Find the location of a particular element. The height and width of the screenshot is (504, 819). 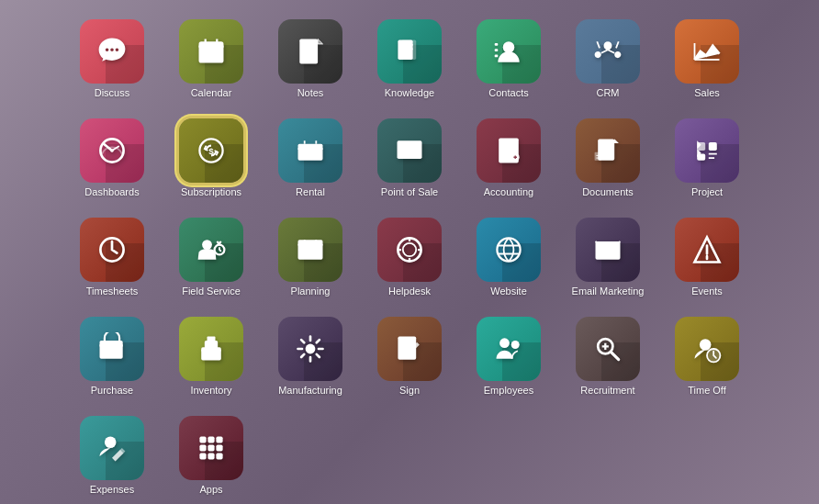

app-label-calendar: Calendar is located at coordinates (211, 94).